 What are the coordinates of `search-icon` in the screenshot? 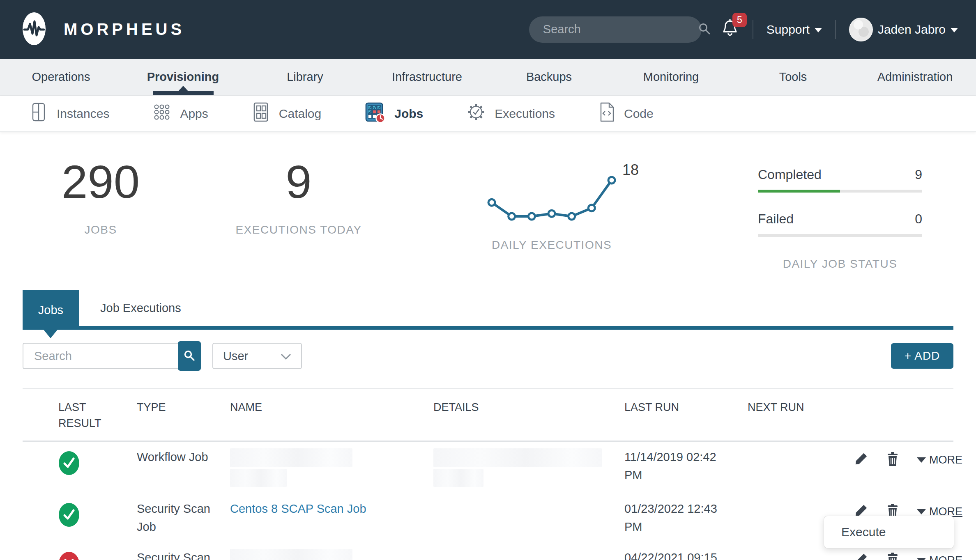 It's located at (704, 30).